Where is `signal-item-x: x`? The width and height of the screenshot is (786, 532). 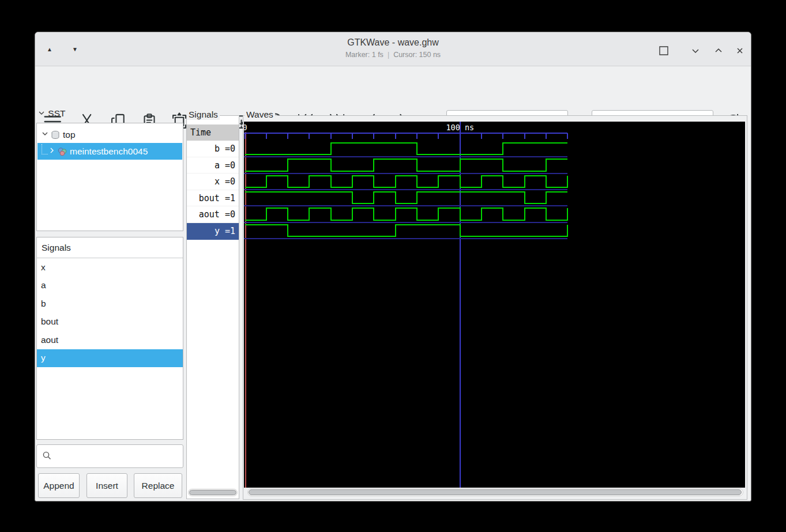
signal-item-x: x is located at coordinates (110, 267).